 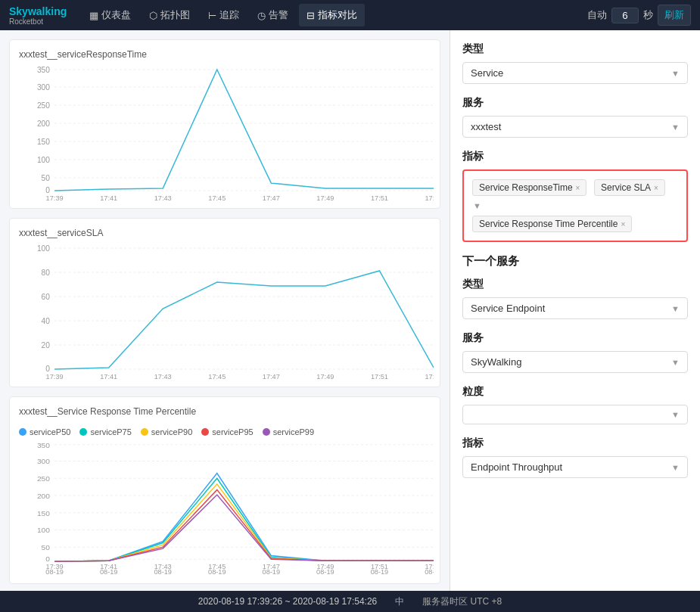 What do you see at coordinates (575, 206) in the screenshot?
I see `metric-tags-box: Service ResponseTime × Service SLA × ▼ S…` at bounding box center [575, 206].